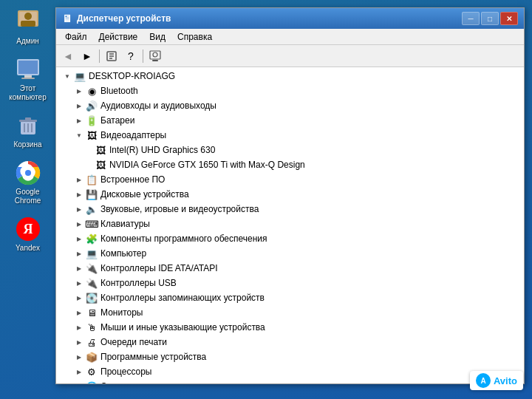 The width and height of the screenshot is (532, 399). I want to click on tree-item: ▶🖨Очереди печати, so click(290, 342).